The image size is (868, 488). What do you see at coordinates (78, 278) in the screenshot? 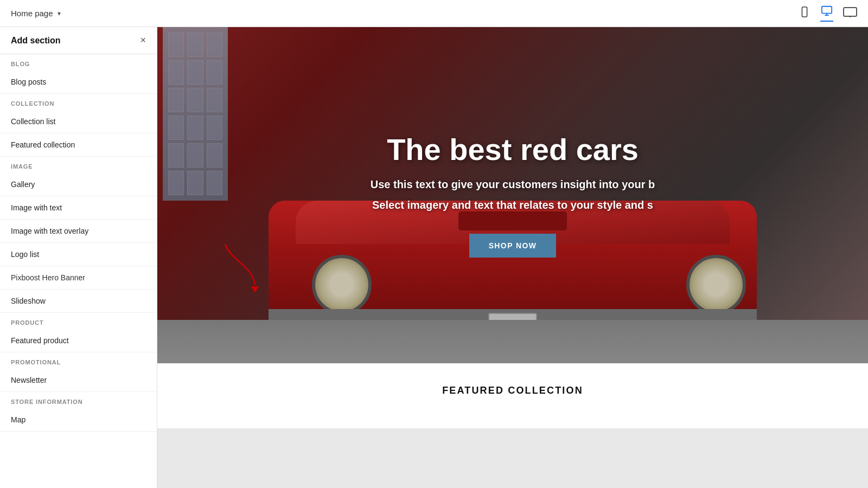
I see `sidebar-item-pixboost-hero-banner: Pixboost Hero Banner` at bounding box center [78, 278].